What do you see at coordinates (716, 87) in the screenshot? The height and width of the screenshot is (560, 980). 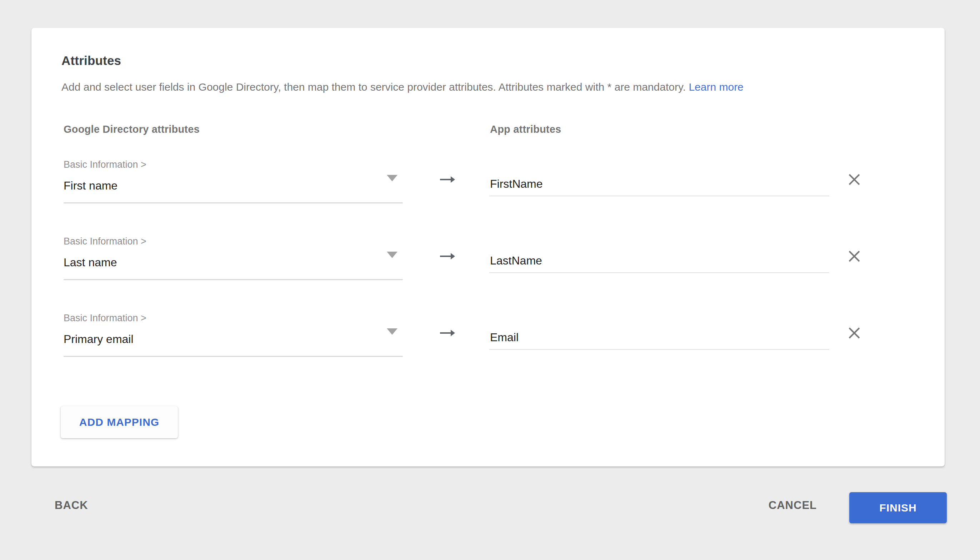 I see `learn-more-link: Learn more` at bounding box center [716, 87].